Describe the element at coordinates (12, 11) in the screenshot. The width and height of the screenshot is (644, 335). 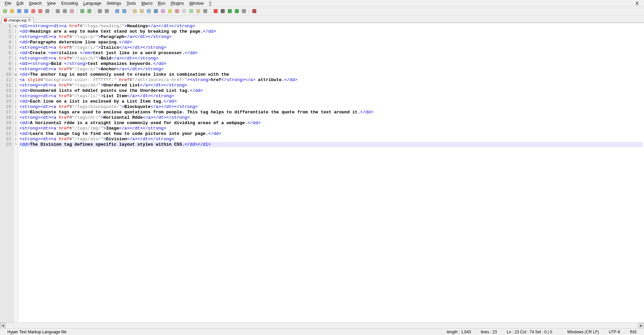
I see `open-file-icon` at that location.